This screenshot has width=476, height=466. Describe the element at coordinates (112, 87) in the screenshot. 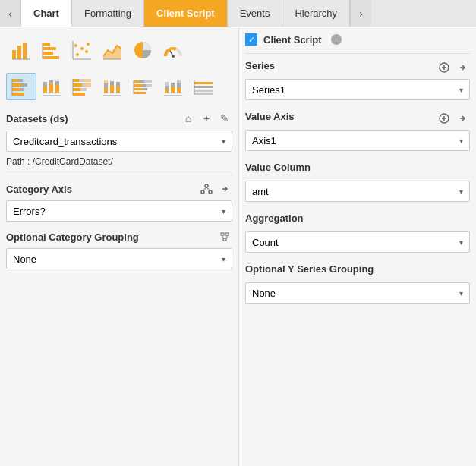

I see `stacked4-button` at that location.